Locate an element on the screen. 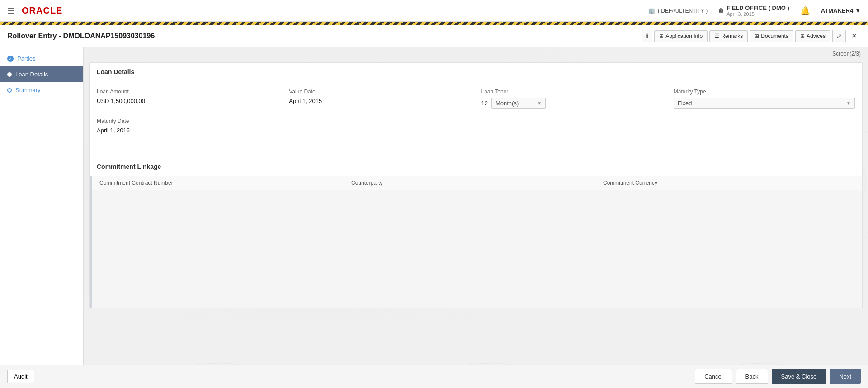 The image size is (868, 388). advices-button: ⊞ Advices is located at coordinates (813, 36).